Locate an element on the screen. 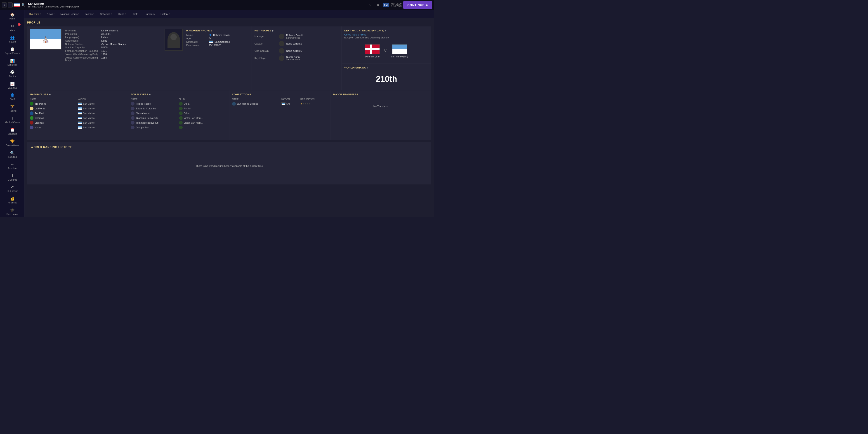  list-item: Libertas San Marino is located at coordinates (78, 123).